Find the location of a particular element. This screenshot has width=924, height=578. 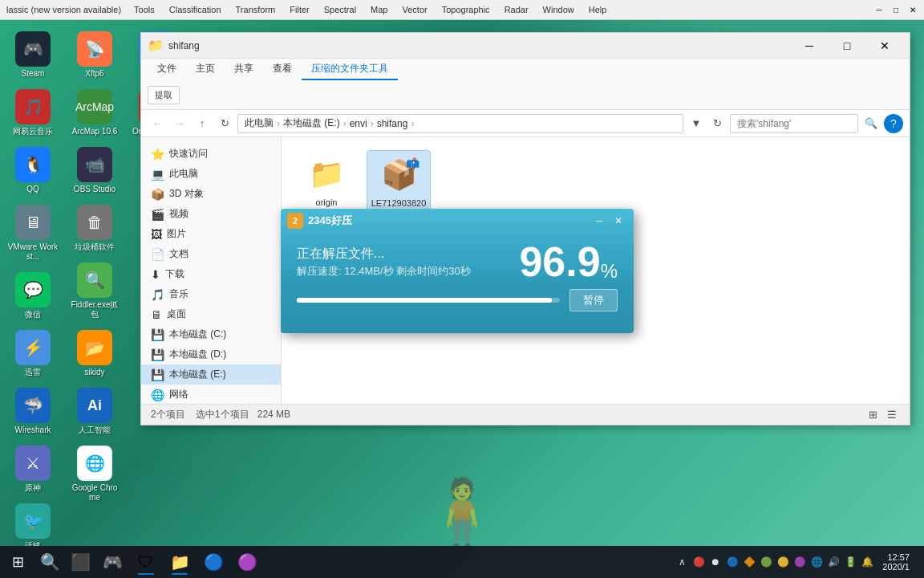

envi-minimize-button: ─ is located at coordinates (879, 10).